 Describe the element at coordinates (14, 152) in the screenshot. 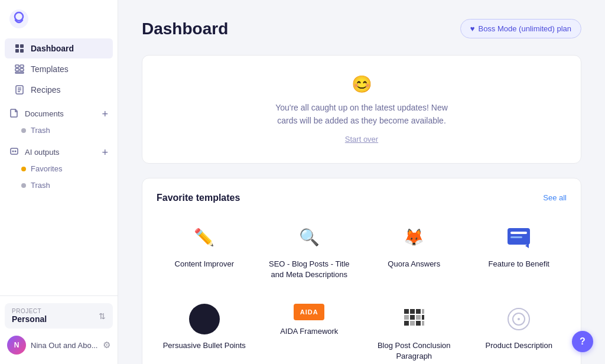

I see `ai-outputs-icon` at that location.